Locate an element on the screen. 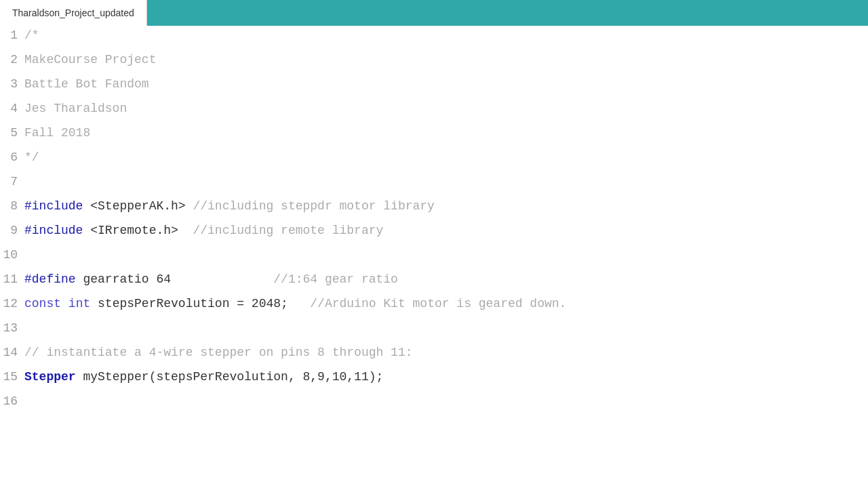 This screenshot has width=868, height=488. code-line: 3 Battle Bot Fandom is located at coordinates (434, 87).